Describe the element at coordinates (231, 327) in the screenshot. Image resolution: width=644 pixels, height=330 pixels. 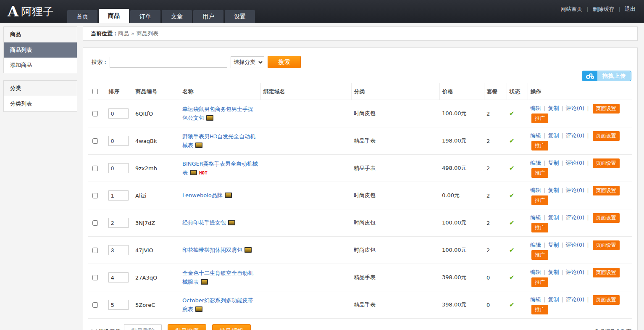
I see `batch-auth-button: 批量授权` at that location.